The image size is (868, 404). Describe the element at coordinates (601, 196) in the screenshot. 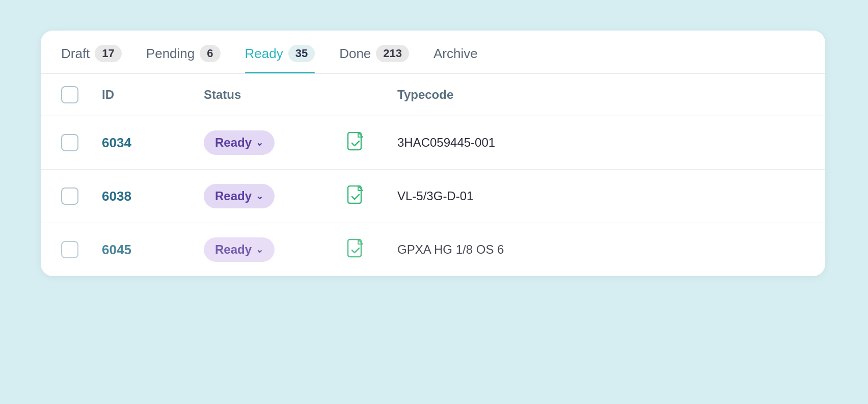

I see `row-2-typecode: VL-5/3G-D-01` at that location.